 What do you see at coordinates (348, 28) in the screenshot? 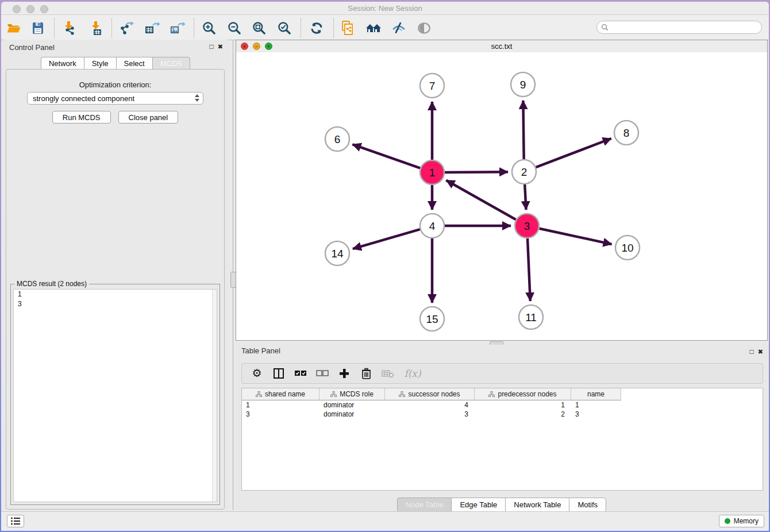
I see `create-network-from-file-button` at bounding box center [348, 28].